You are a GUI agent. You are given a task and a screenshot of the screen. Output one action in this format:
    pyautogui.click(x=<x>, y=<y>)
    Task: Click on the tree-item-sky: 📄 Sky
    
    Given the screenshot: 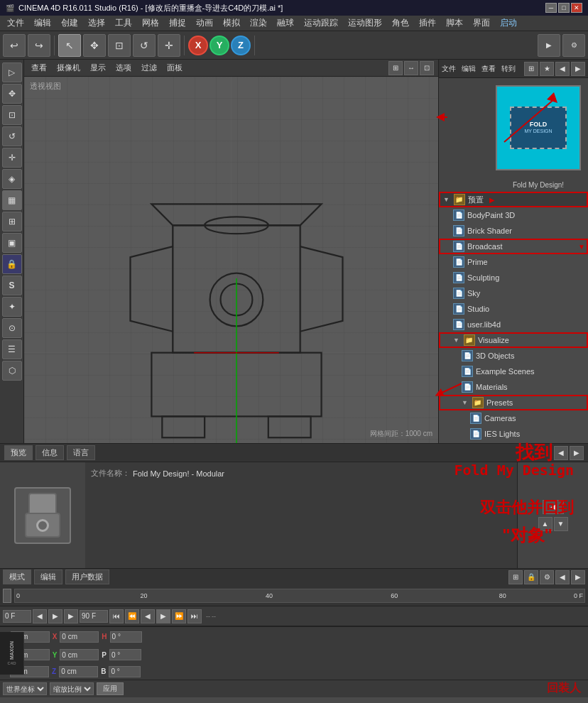 What is the action you would take?
    pyautogui.click(x=513, y=293)
    